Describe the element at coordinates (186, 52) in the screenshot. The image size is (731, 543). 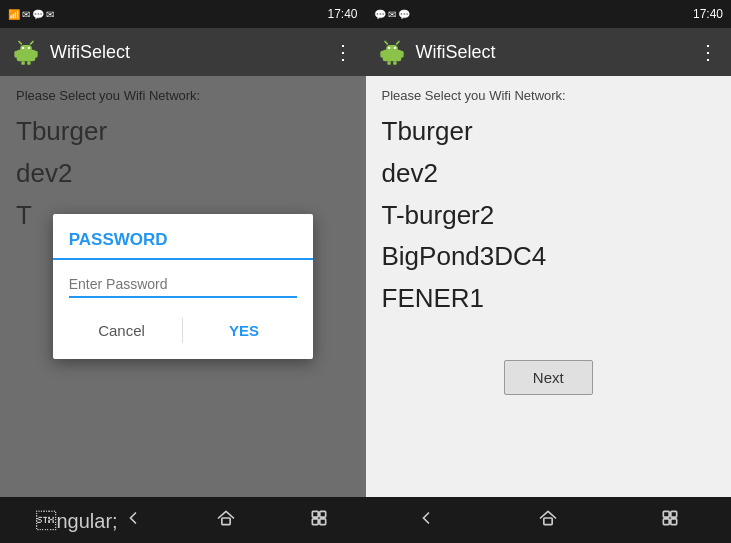
I see `app-title-left: WifiSelect` at that location.